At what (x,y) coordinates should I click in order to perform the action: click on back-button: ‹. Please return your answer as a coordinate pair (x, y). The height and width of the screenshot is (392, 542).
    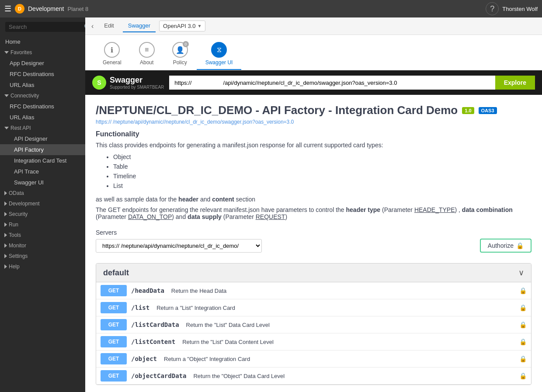
    Looking at the image, I should click on (93, 26).